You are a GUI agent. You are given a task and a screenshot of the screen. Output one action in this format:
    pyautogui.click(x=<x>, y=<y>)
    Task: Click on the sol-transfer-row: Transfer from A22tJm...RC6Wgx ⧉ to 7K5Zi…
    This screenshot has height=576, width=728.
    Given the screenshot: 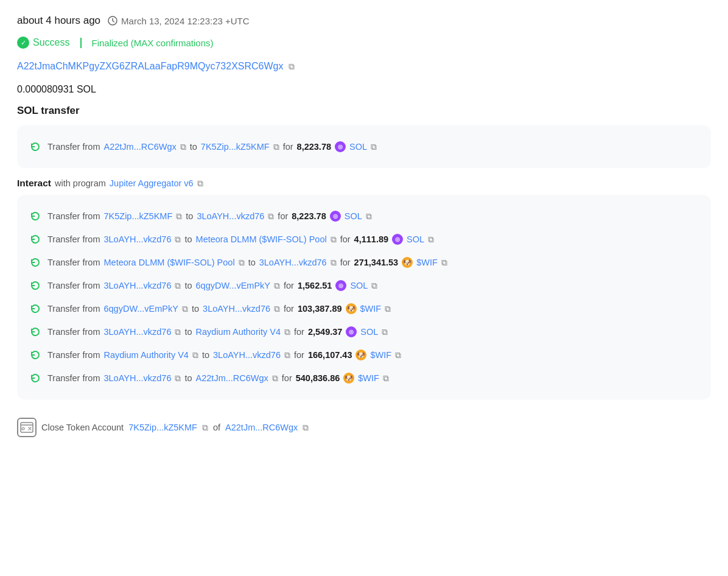 What is the action you would take?
    pyautogui.click(x=364, y=147)
    